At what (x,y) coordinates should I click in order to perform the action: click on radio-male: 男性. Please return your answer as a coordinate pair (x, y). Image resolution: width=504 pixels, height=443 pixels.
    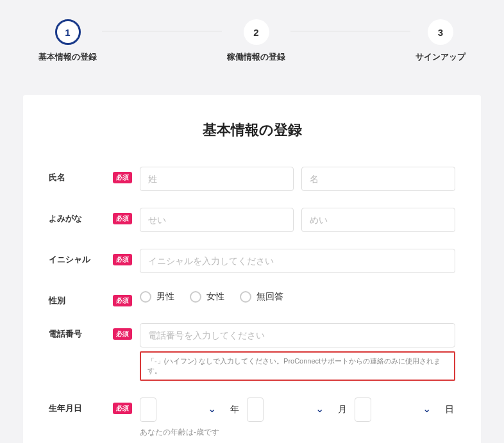
    Looking at the image, I should click on (157, 297).